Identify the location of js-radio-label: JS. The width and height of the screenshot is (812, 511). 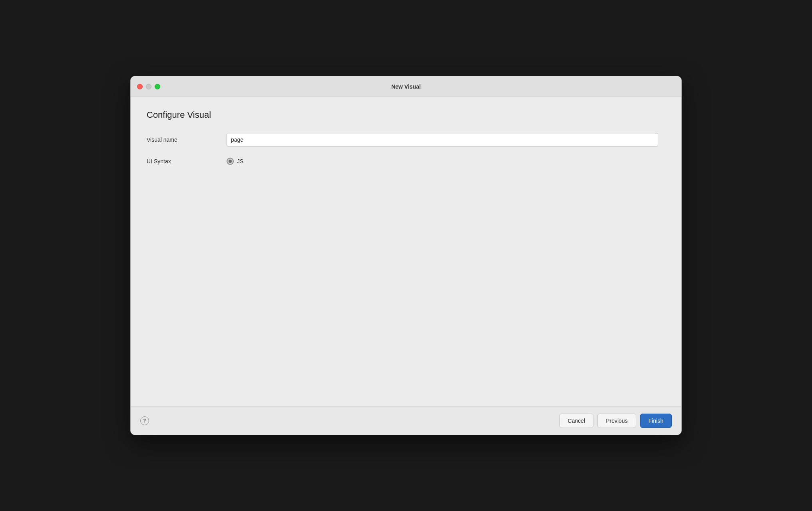
(240, 161).